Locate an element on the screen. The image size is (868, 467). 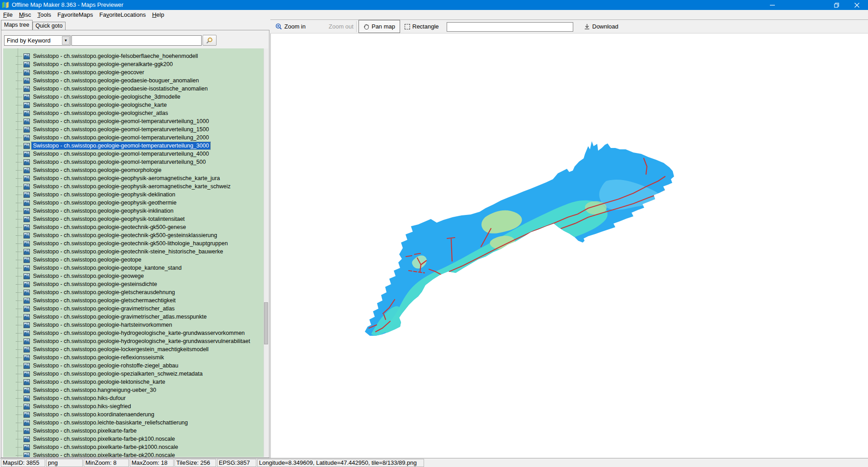
tab-maps-tree: Maps tree is located at coordinates (17, 25).